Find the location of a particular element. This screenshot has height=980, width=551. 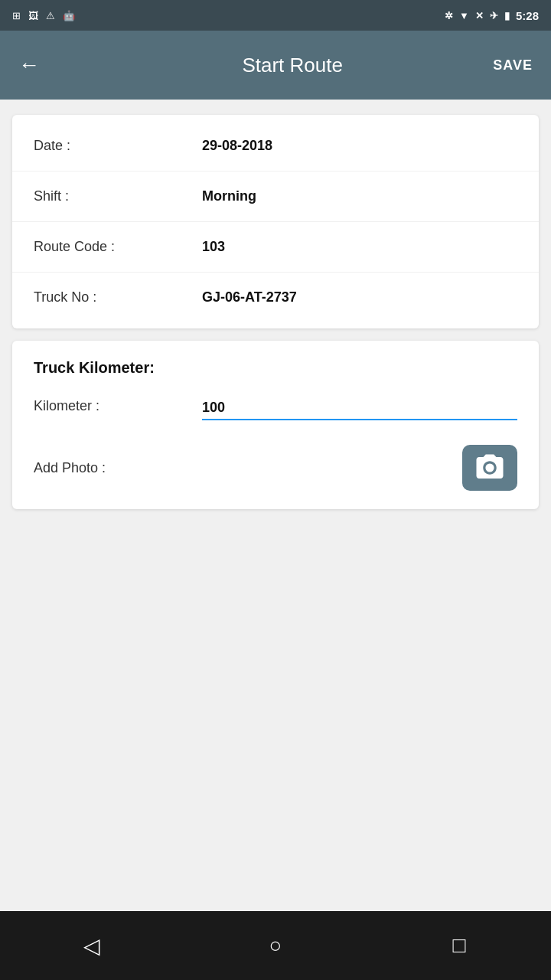

wifi-icon: ▼ is located at coordinates (464, 15).